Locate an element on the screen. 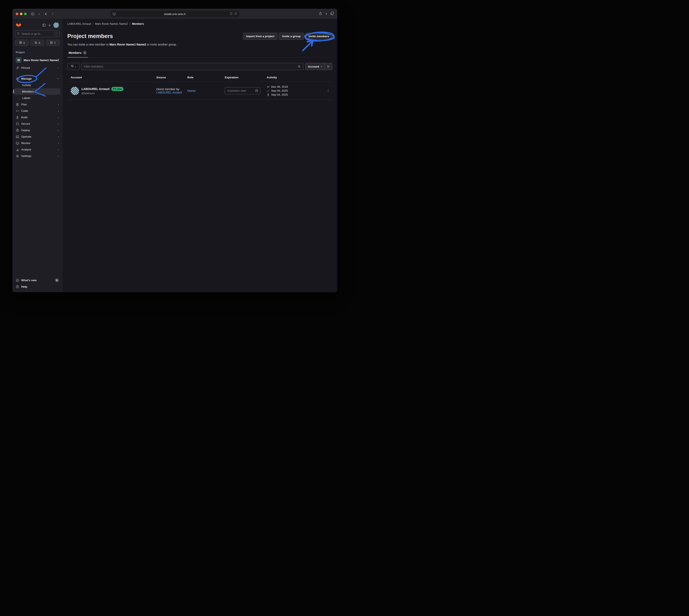 The image size is (689, 616). gear-icon is located at coordinates (18, 156).